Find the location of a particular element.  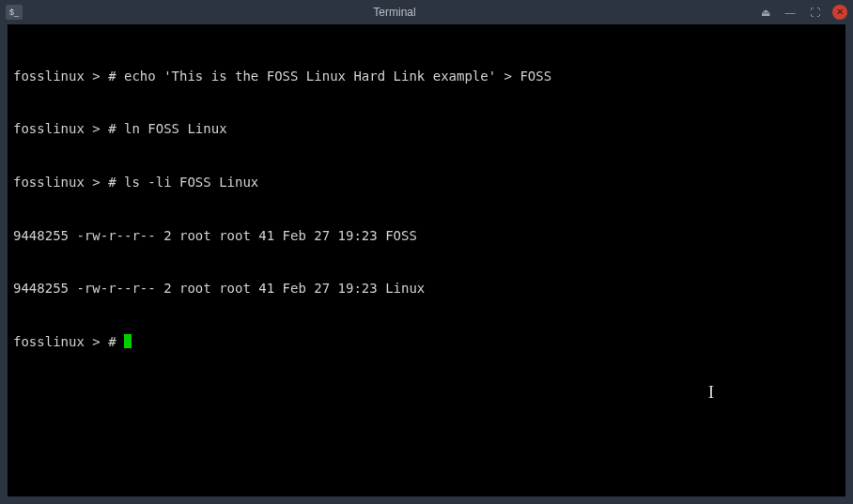

window-title: Terminal is located at coordinates (395, 12).